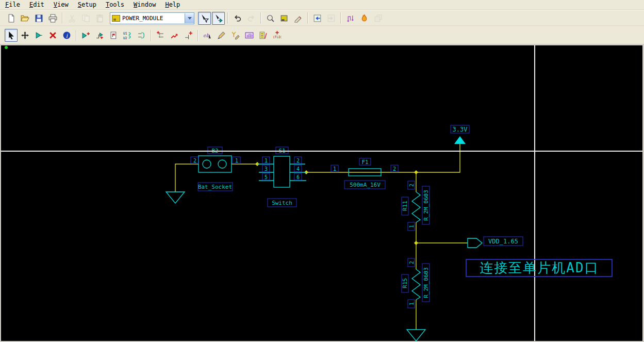  What do you see at coordinates (331, 19) in the screenshot?
I see `next-sheet-icon` at bounding box center [331, 19].